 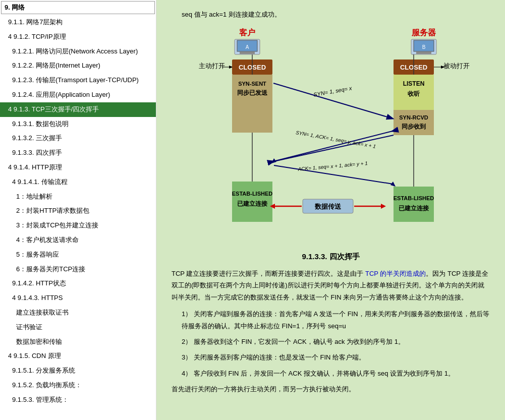 I want to click on active-open-label: 主动打开, so click(x=212, y=66).